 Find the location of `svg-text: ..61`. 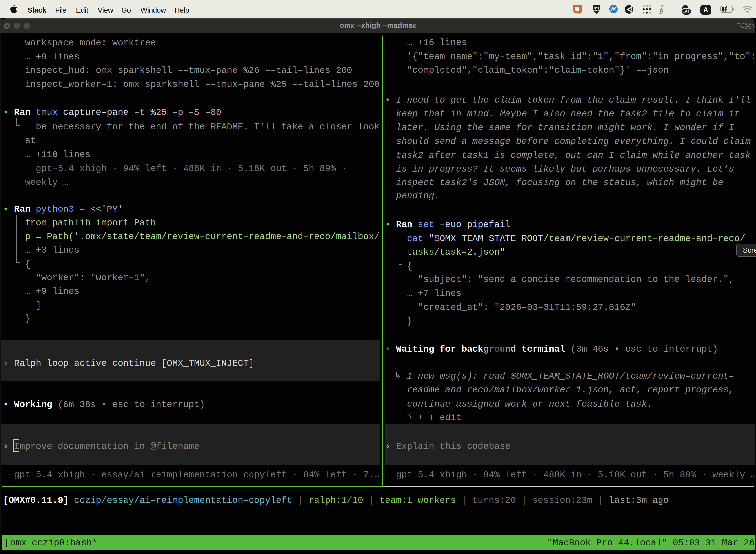

svg-text: ..61 is located at coordinates (686, 11).